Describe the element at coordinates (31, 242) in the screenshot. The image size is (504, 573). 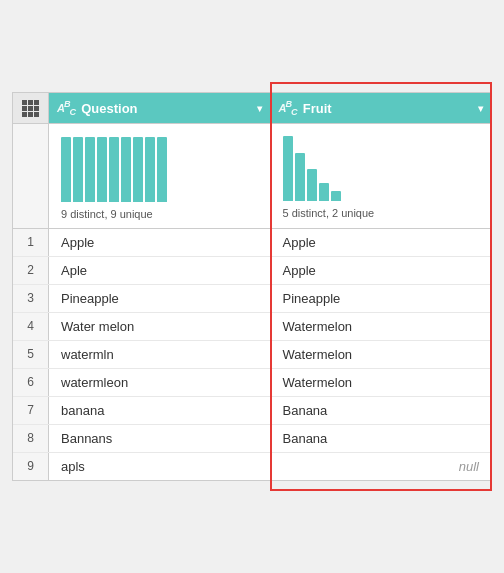
I see `row-number: 1` at that location.